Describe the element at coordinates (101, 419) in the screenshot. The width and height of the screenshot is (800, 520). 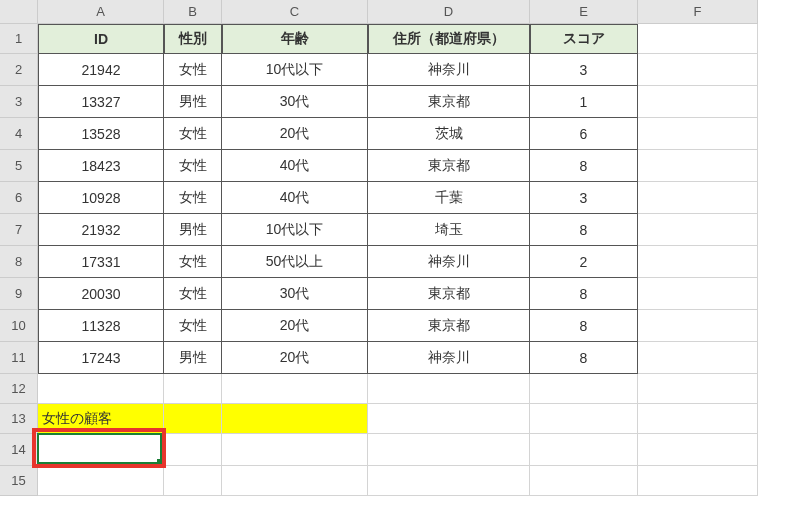
I see `label-female-customers: 女性の顧客` at that location.